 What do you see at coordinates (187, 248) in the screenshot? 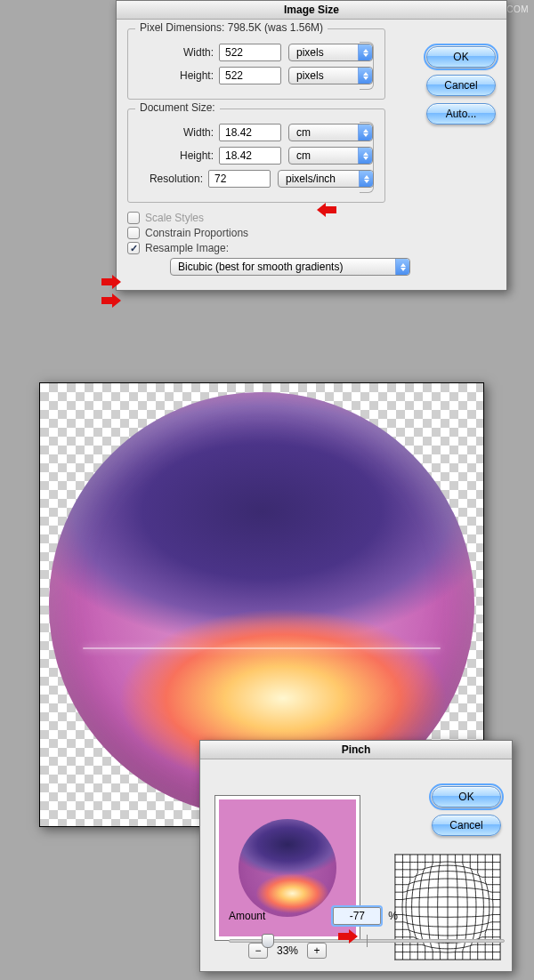
I see `resample-label: Resample Image:` at bounding box center [187, 248].